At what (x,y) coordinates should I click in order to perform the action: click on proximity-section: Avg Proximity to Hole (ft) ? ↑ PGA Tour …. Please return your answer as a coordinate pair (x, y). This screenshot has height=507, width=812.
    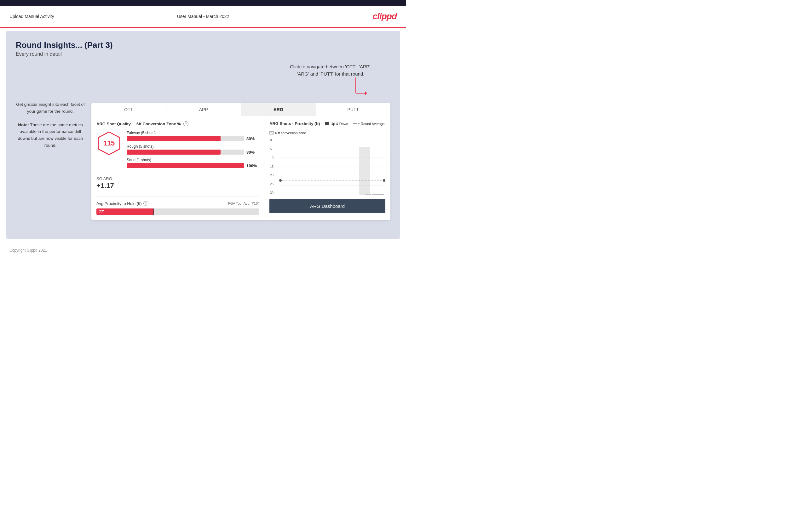
    Looking at the image, I should click on (178, 205).